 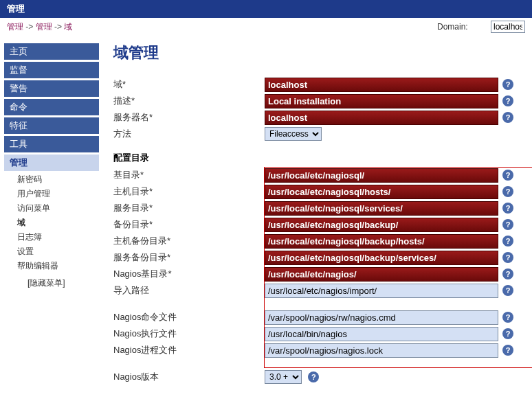 I want to click on breadcrumb-link-0: 管理, so click(x=15, y=27).